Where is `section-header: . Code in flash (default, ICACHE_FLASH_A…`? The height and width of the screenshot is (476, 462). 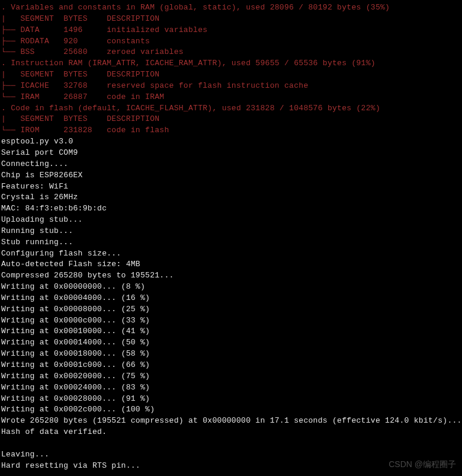 section-header: . Code in flash (default, ICACHE_FLASH_A… is located at coordinates (231, 109).